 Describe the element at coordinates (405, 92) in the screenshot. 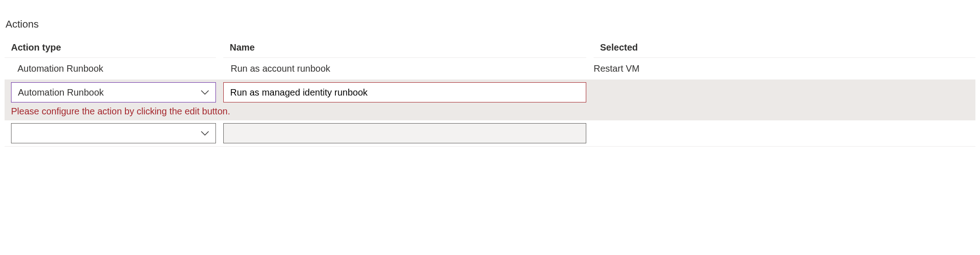

I see `name-input` at that location.